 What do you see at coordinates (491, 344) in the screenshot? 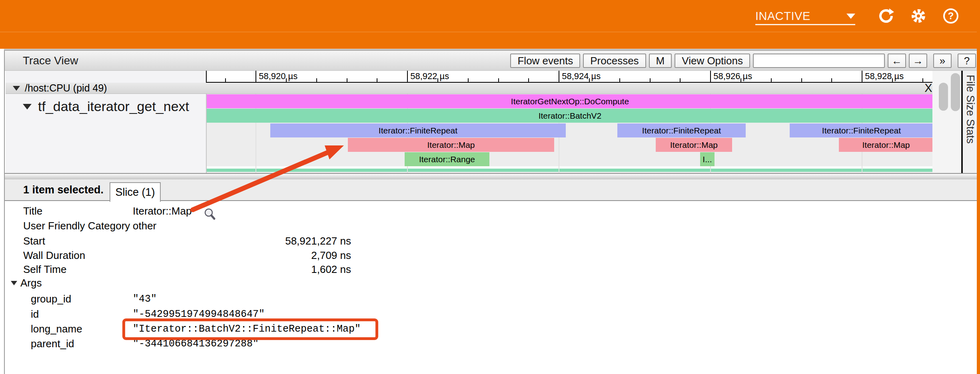
I see `arg-row-parent_id: parent_id"-344106684136297288"` at bounding box center [491, 344].